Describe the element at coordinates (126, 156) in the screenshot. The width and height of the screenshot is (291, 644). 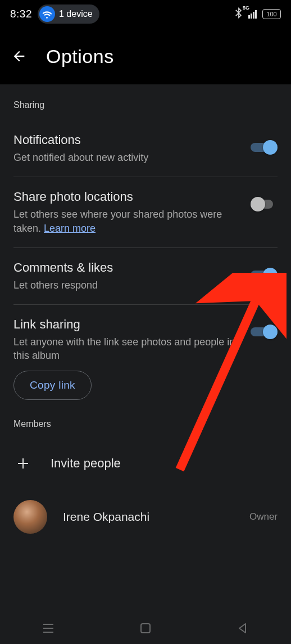
I see `setting-subtitle: Get notified about new activity` at that location.